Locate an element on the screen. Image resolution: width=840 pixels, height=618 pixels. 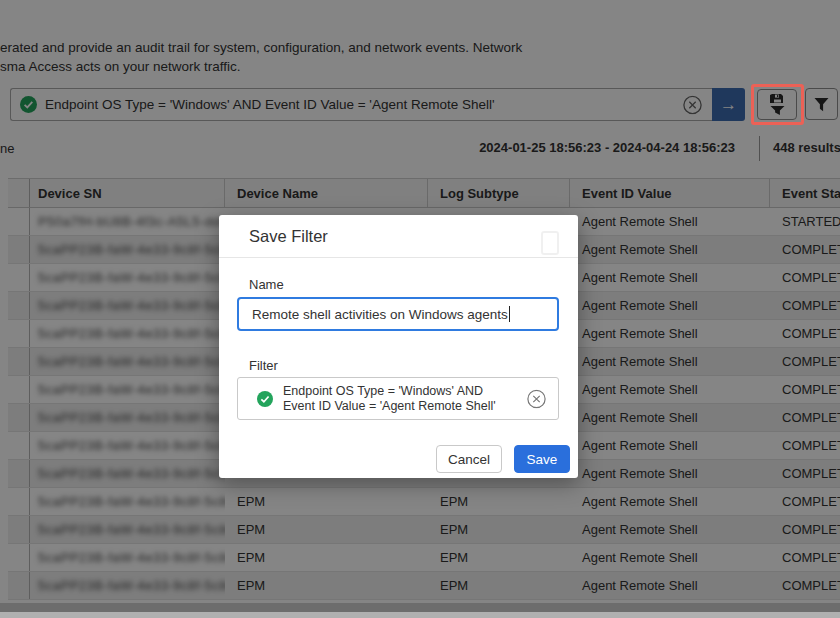
save-filter-highlight-box is located at coordinates (778, 104).